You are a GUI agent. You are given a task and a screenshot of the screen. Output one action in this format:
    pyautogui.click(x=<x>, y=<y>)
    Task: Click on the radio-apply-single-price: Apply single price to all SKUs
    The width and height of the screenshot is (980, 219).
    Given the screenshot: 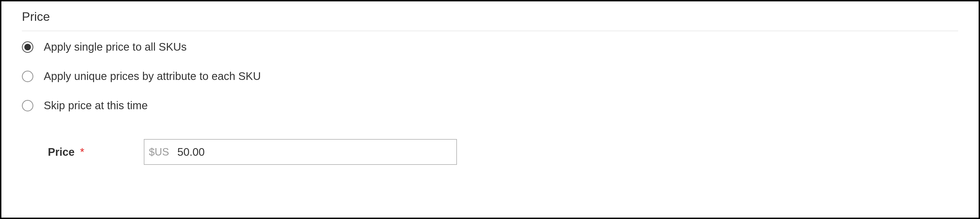 What is the action you would take?
    pyautogui.click(x=490, y=47)
    